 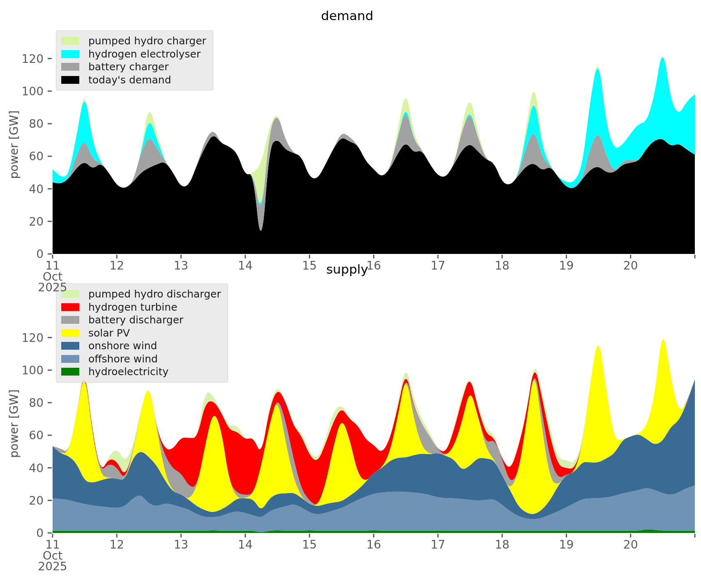 I want to click on supply-x-tick-label: 18, so click(x=502, y=545).